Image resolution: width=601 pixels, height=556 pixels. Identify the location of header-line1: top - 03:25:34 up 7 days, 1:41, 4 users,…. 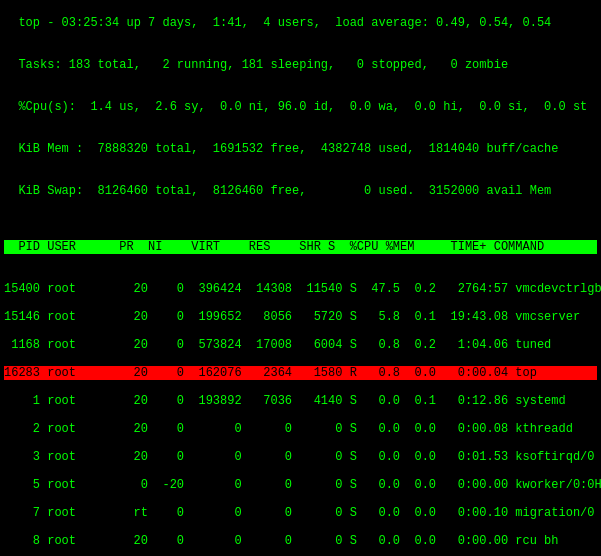
(284, 23).